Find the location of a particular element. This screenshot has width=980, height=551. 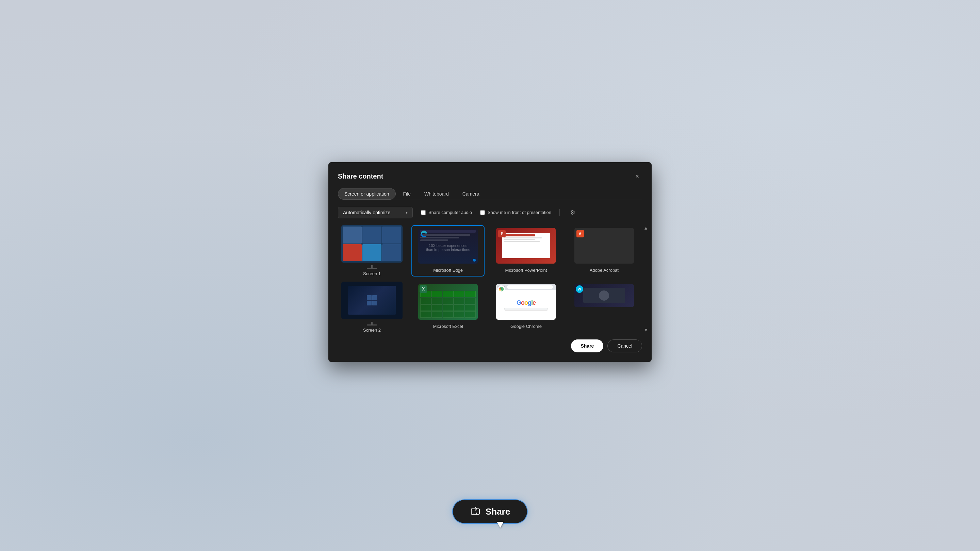

edge-app-icon is located at coordinates (424, 233).